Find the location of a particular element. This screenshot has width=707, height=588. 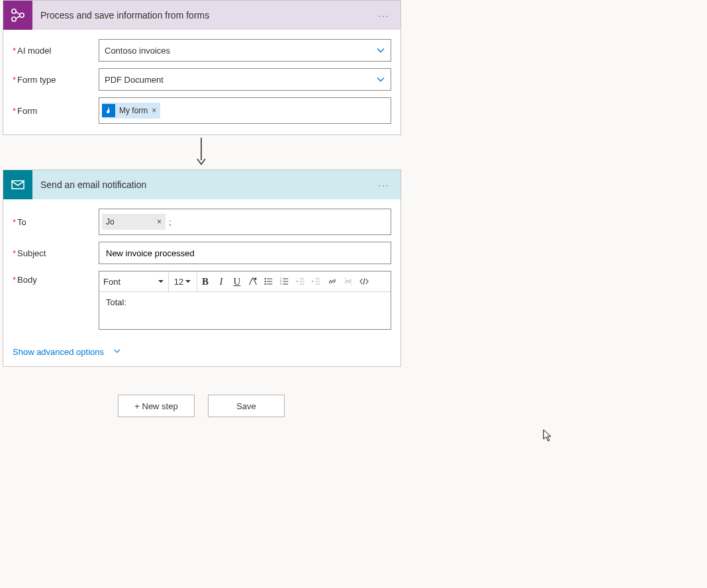

underline-button: U is located at coordinates (237, 281).